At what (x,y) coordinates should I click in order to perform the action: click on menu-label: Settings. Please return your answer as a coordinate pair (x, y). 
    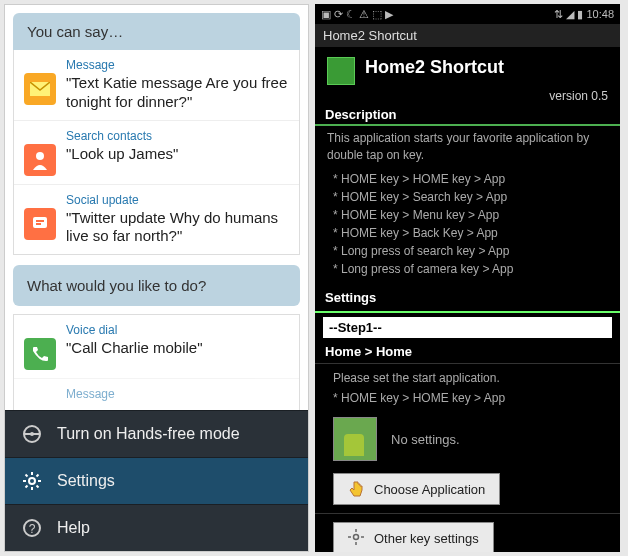
    Looking at the image, I should click on (86, 481).